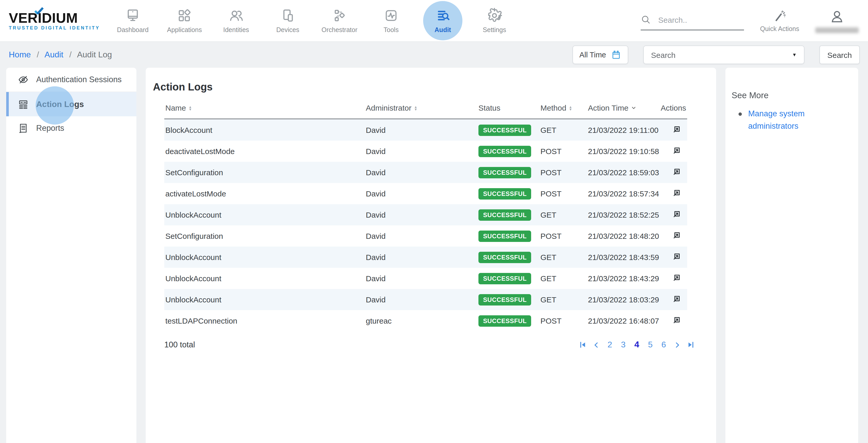 The image size is (868, 443). What do you see at coordinates (610, 345) in the screenshot?
I see `pagination-page: 2` at bounding box center [610, 345].